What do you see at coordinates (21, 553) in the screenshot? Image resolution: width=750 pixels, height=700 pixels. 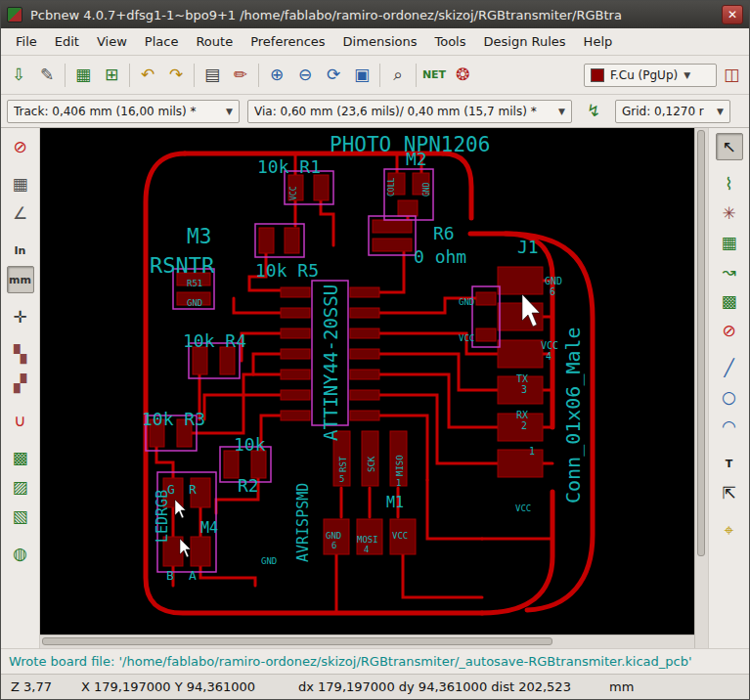 I see `high-contrast-icon: ◍` at bounding box center [21, 553].